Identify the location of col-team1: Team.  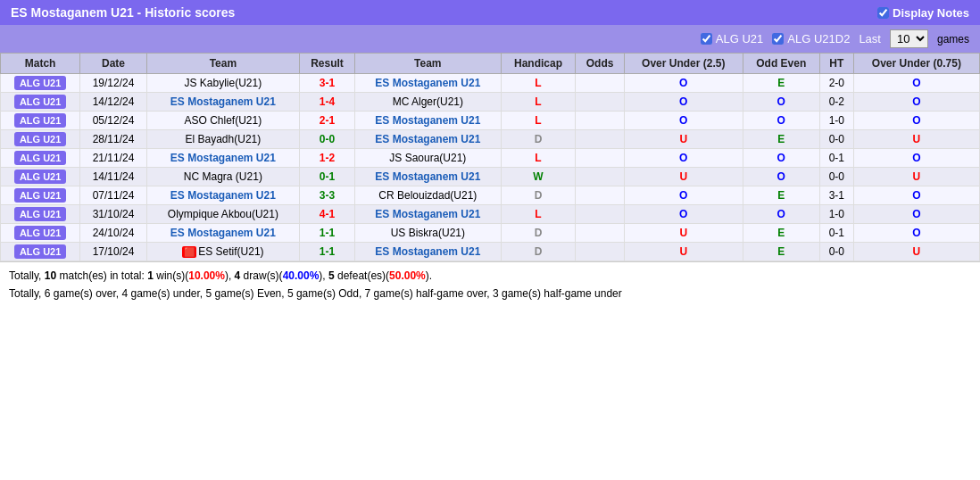
(223, 64).